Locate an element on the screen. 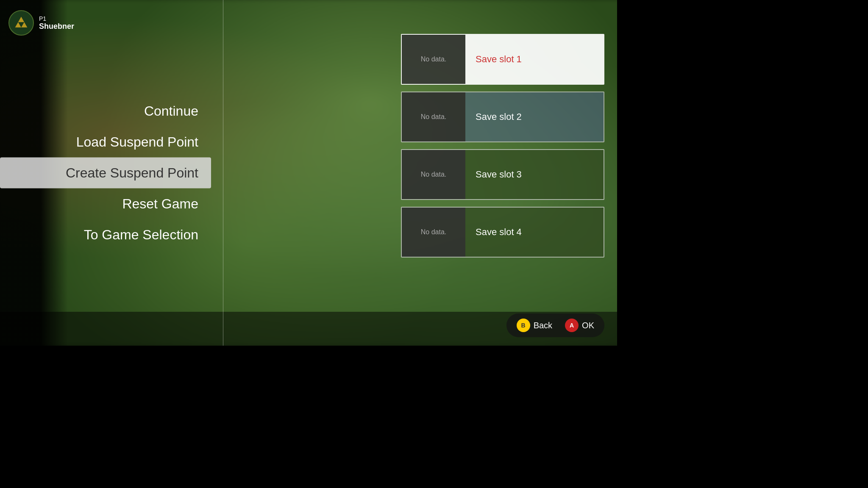 This screenshot has height=488, width=868. slot-4-preview: No data. is located at coordinates (434, 232).